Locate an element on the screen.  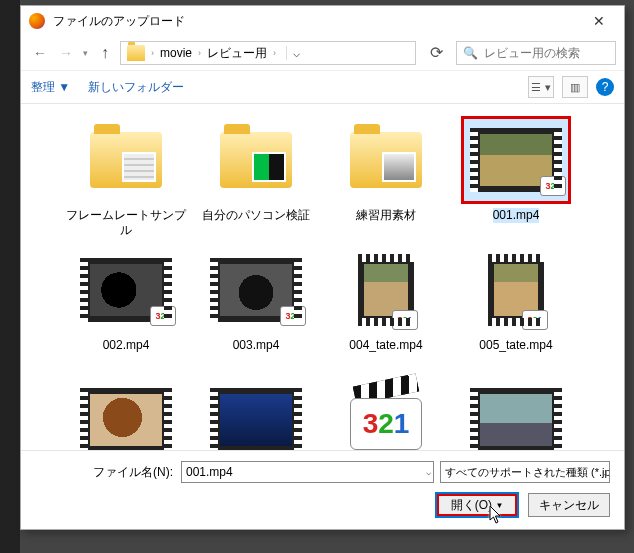
back-button: ← is located at coordinates (40, 53).